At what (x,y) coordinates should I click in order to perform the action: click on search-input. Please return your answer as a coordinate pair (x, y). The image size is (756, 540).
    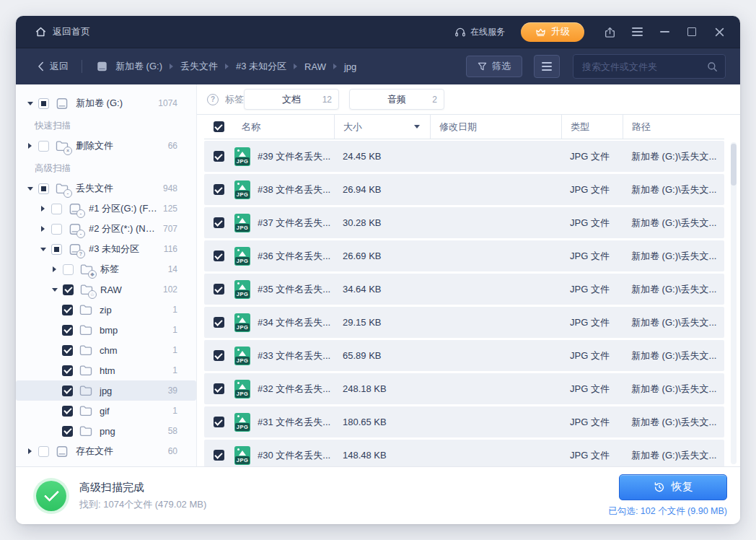
    Looking at the image, I should click on (643, 66).